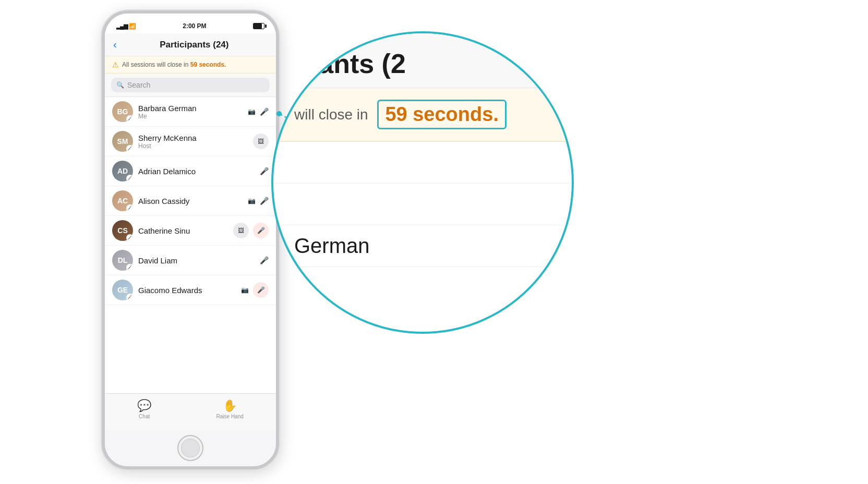 The height and width of the screenshot is (484, 868). Describe the element at coordinates (144, 416) in the screenshot. I see `chat-label: Chat` at that location.